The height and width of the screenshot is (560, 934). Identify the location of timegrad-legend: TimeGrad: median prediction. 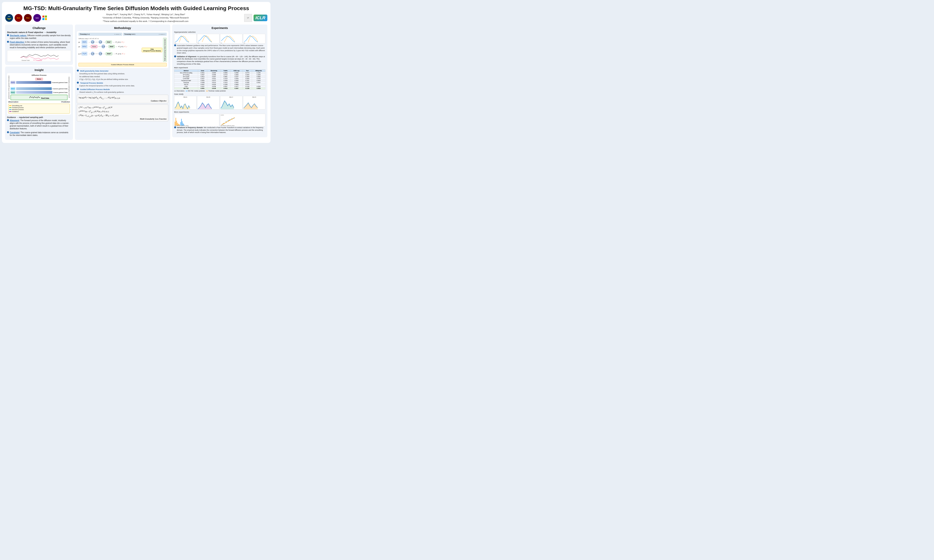
(216, 91).